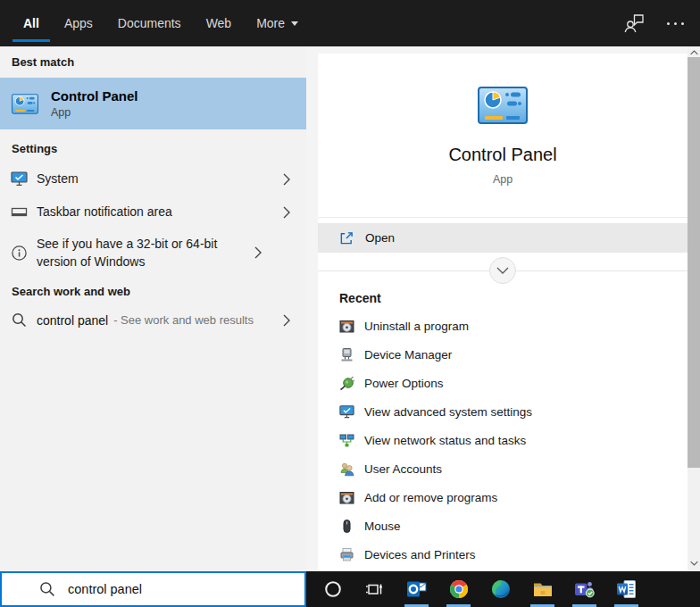 The width and height of the screenshot is (700, 607). Describe the element at coordinates (634, 23) in the screenshot. I see `feedback-icon` at that location.